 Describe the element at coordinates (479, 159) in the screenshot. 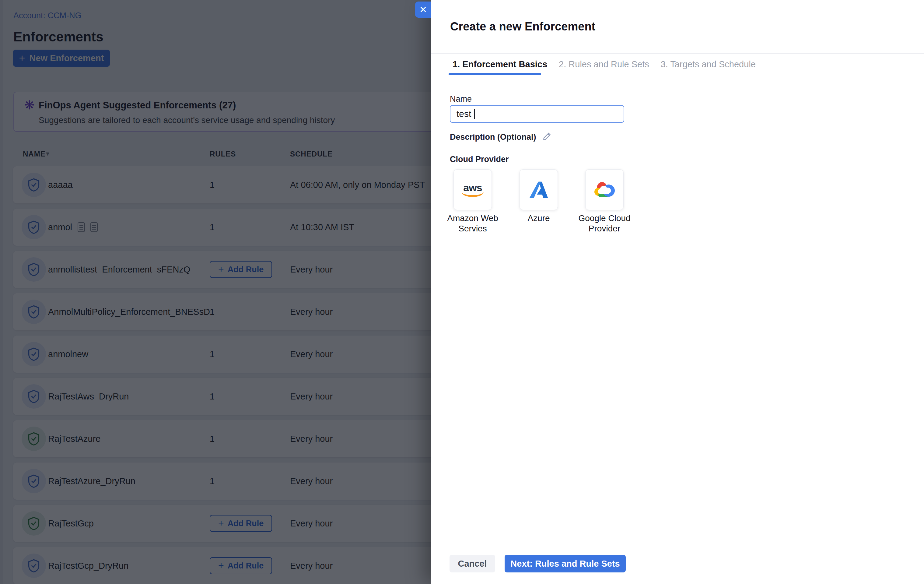

I see `cloud-provider-label: Cloud Provider` at that location.